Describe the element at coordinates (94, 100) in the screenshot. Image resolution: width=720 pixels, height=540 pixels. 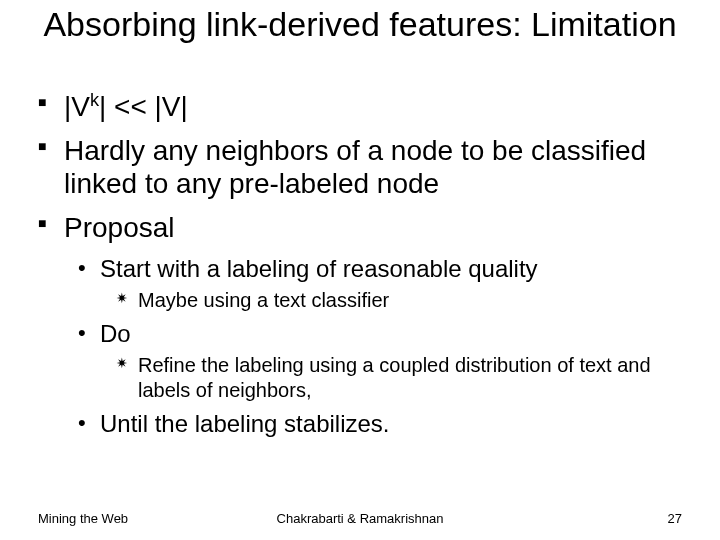
I see `bullet-1-sup: k` at that location.